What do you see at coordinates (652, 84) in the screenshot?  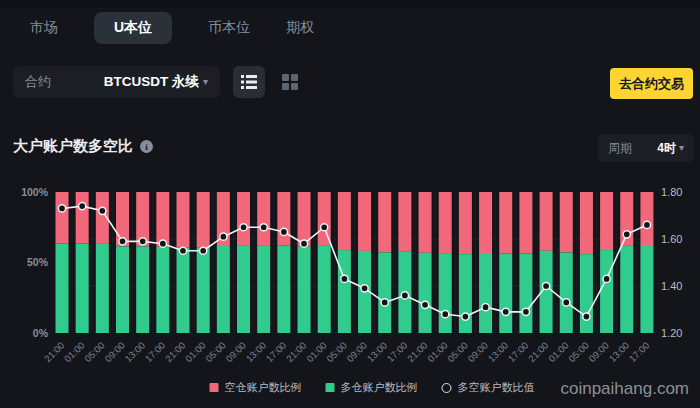 I see `go-to-trade-button: 去合约交易` at bounding box center [652, 84].